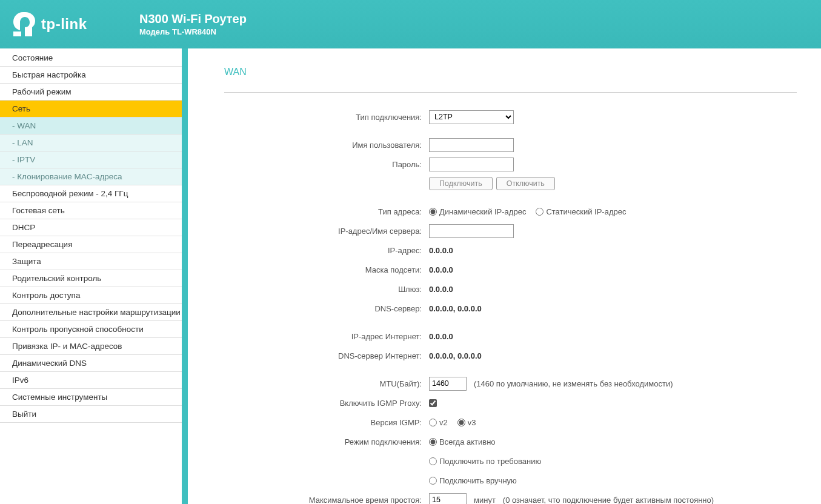 The height and width of the screenshot is (504, 821). What do you see at coordinates (456, 356) in the screenshot?
I see `value-inet-dns: 0.0.0.0, 0.0.0.0` at bounding box center [456, 356].